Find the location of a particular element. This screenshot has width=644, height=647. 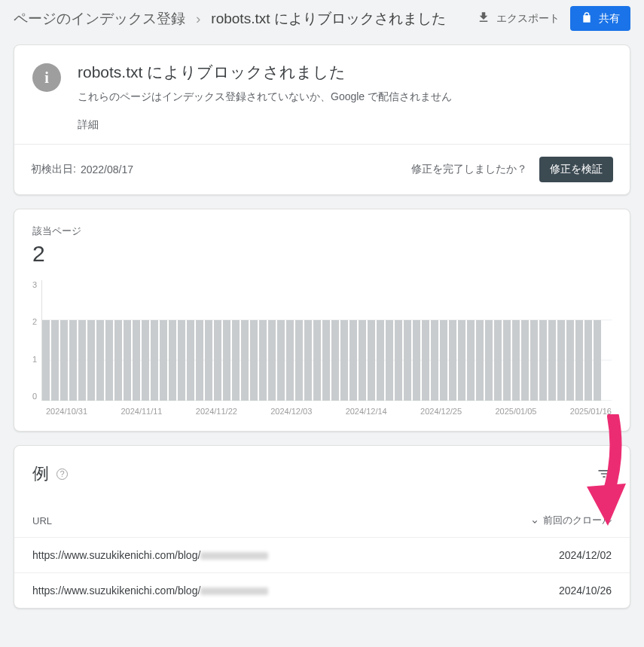

validation-prompt: 修正を完了しましたか？ is located at coordinates (469, 169).